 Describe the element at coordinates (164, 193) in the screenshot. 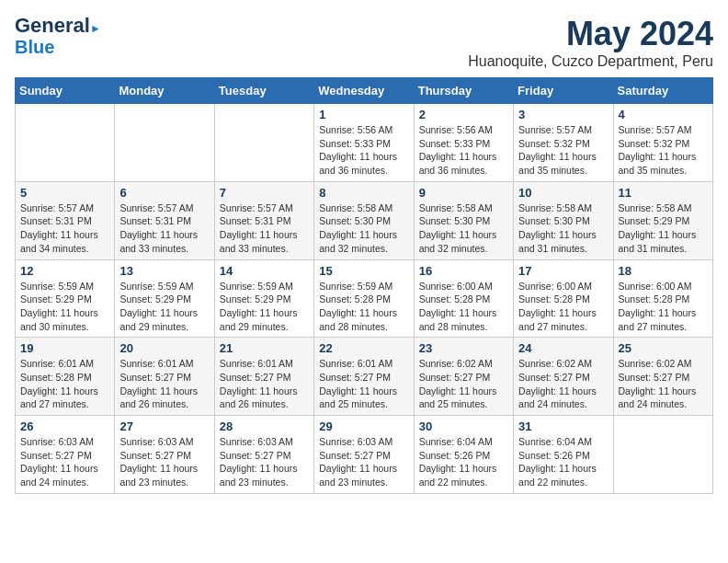

I see `day-number: 6` at that location.